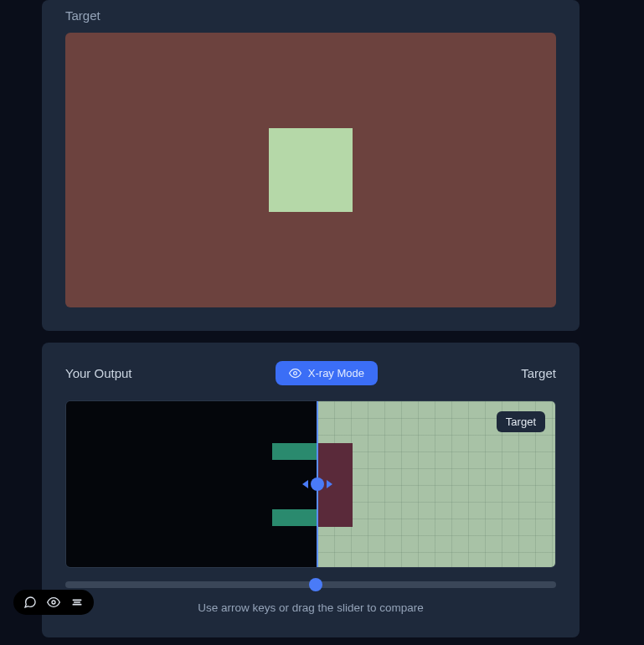  I want to click on output-label: Your Output, so click(99, 374).